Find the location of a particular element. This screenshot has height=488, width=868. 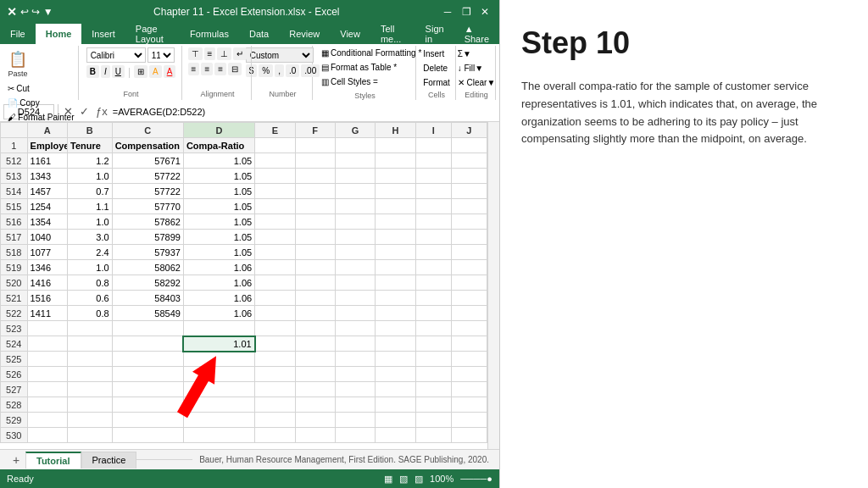

cell-a: 1040 is located at coordinates (47, 237).